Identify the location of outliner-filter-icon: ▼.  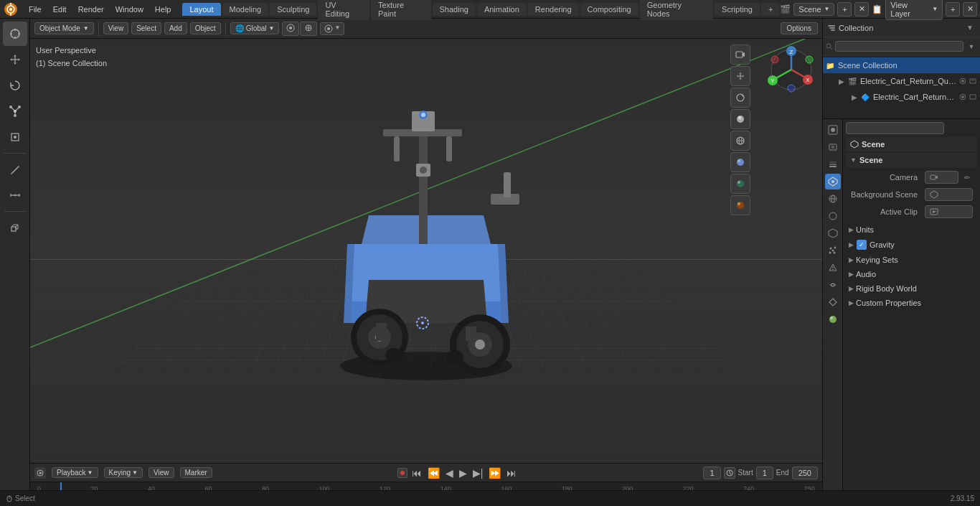
(971, 47).